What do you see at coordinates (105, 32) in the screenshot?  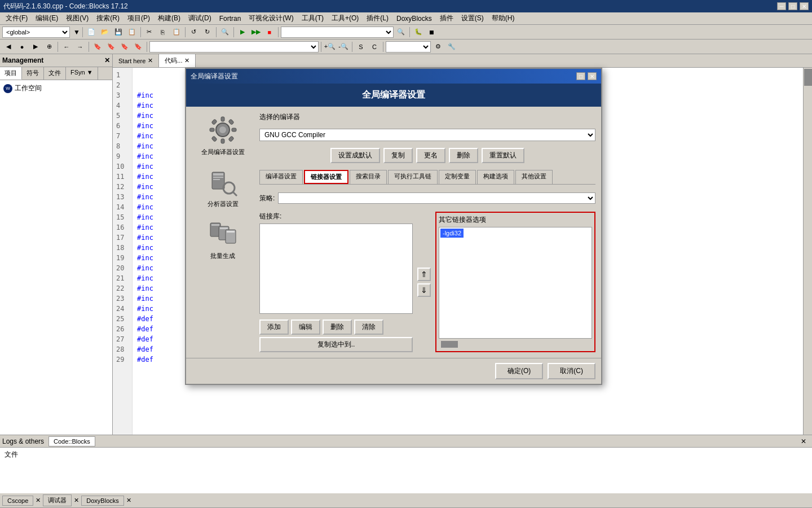 I see `open-btn: 📂` at bounding box center [105, 32].